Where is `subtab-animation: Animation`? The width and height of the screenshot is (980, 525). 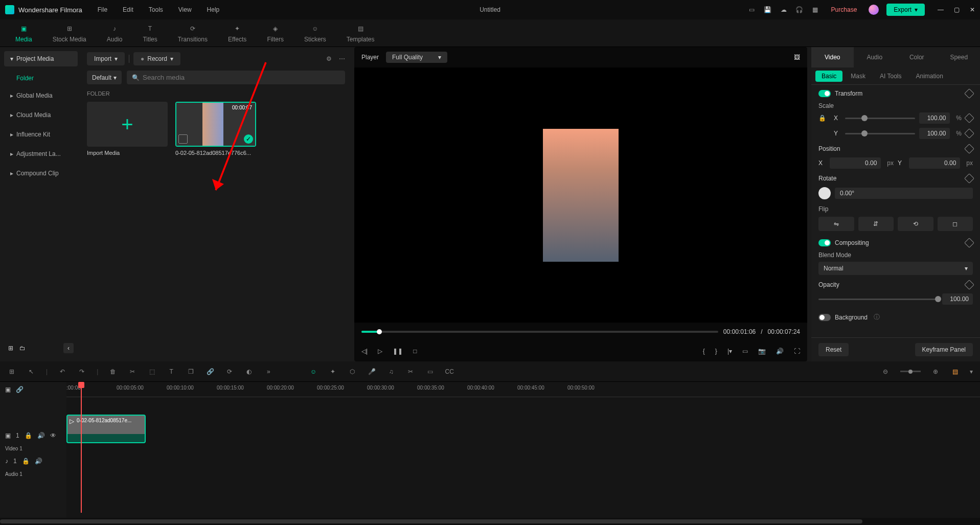 subtab-animation: Animation is located at coordinates (929, 76).